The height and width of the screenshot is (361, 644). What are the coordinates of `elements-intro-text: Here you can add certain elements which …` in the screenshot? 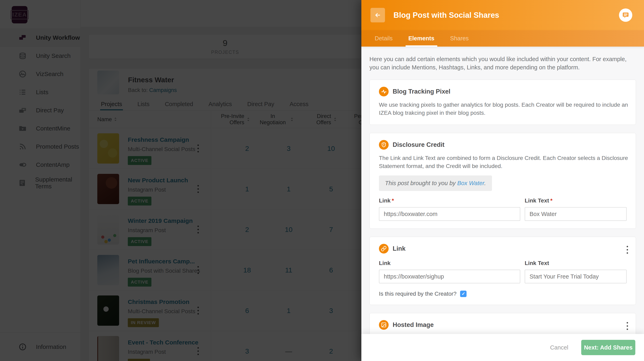 It's located at (503, 63).